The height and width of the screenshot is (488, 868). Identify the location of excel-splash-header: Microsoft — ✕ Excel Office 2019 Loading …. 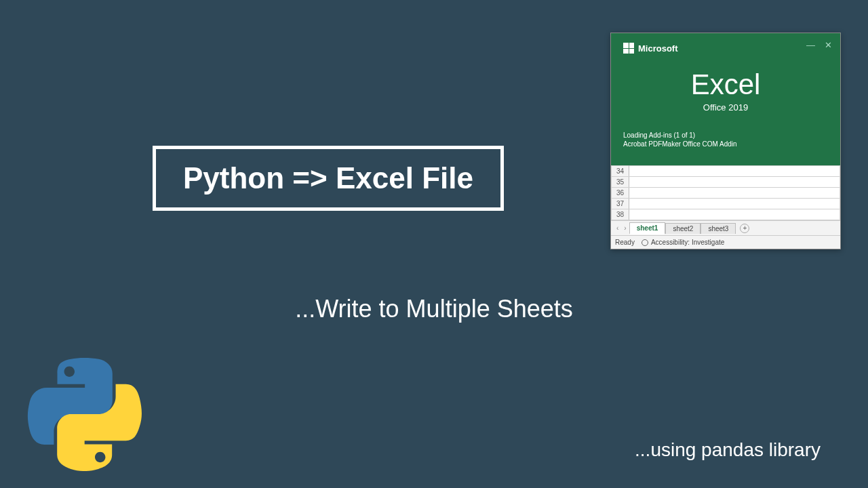
(726, 99).